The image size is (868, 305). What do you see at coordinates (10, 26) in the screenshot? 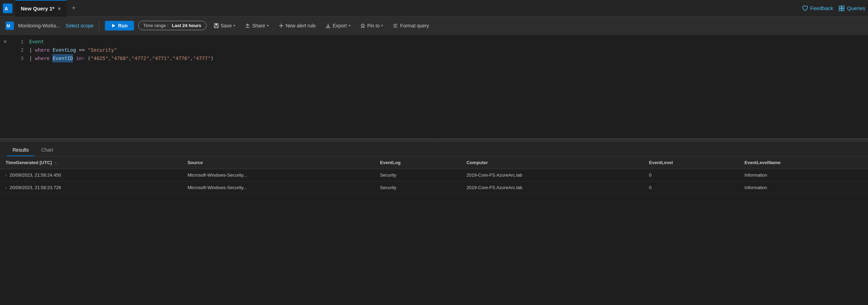
I see `azure-monitor-logo: M` at bounding box center [10, 26].